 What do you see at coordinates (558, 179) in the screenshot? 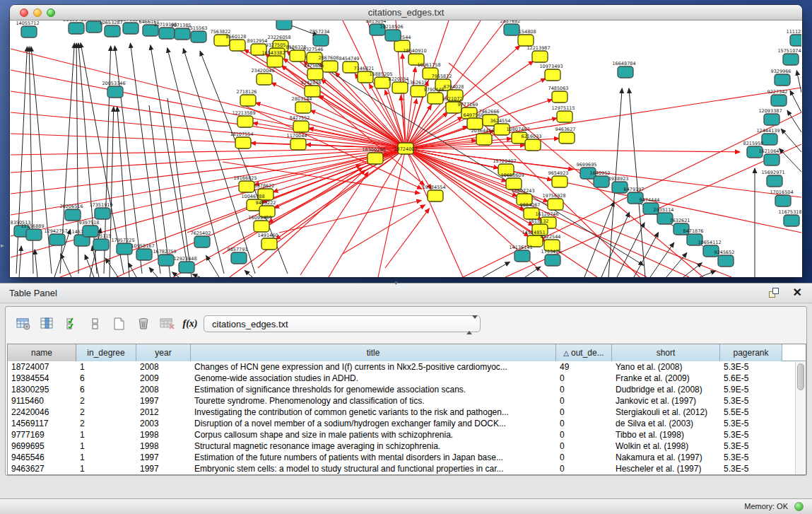
I see `graph-node: 9654923` at bounding box center [558, 179].